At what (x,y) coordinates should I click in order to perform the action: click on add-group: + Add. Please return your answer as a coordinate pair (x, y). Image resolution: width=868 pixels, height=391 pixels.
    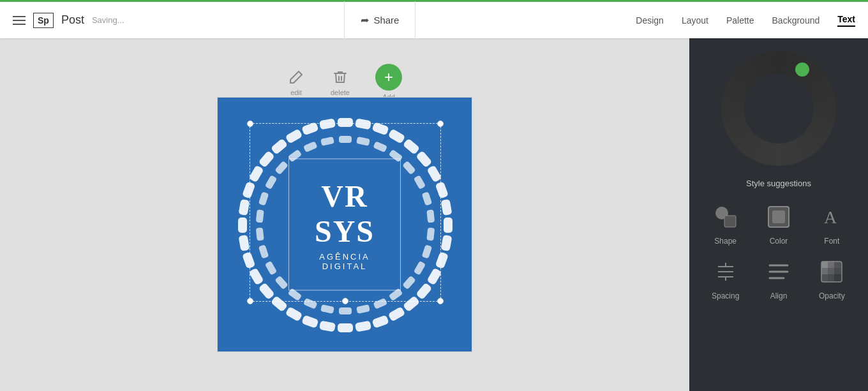
    Looking at the image, I should click on (389, 82).